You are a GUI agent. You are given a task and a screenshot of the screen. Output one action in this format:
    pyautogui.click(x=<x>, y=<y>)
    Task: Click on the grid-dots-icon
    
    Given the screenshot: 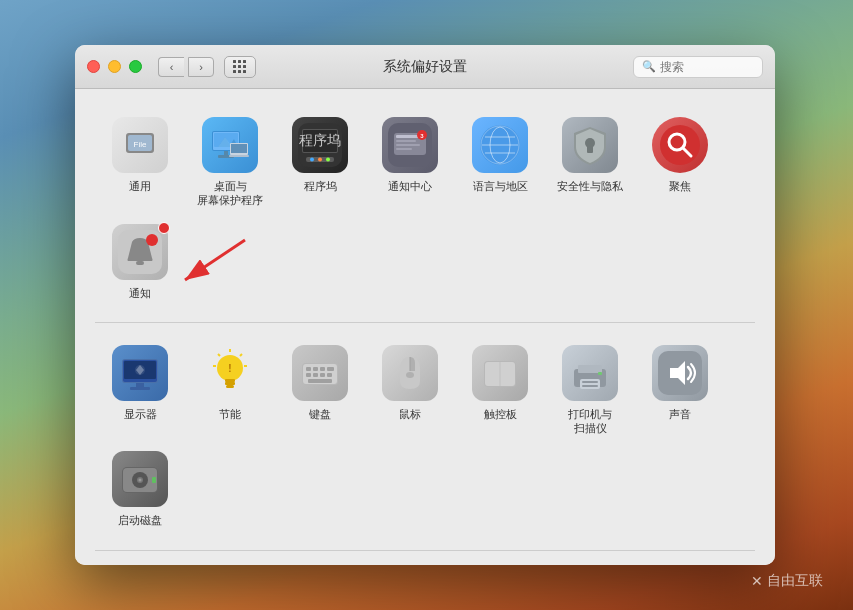 What is the action you would take?
    pyautogui.click(x=240, y=67)
    